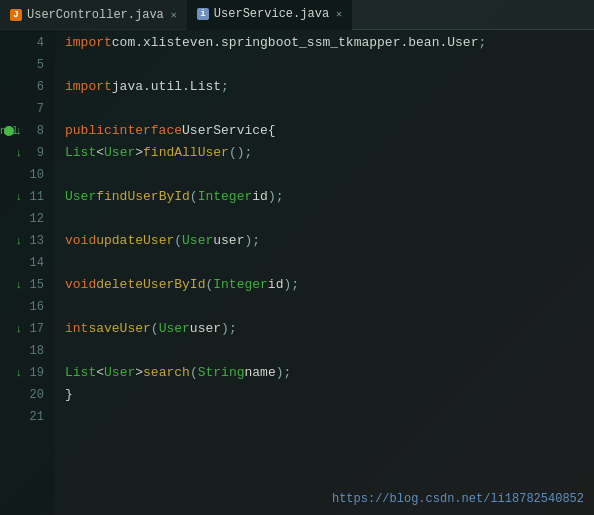  Describe the element at coordinates (166, 87) in the screenshot. I see `code-token: java.util.List` at that location.